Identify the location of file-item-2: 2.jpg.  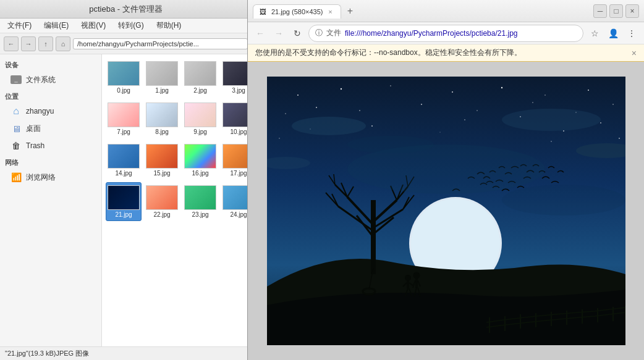
(200, 78).